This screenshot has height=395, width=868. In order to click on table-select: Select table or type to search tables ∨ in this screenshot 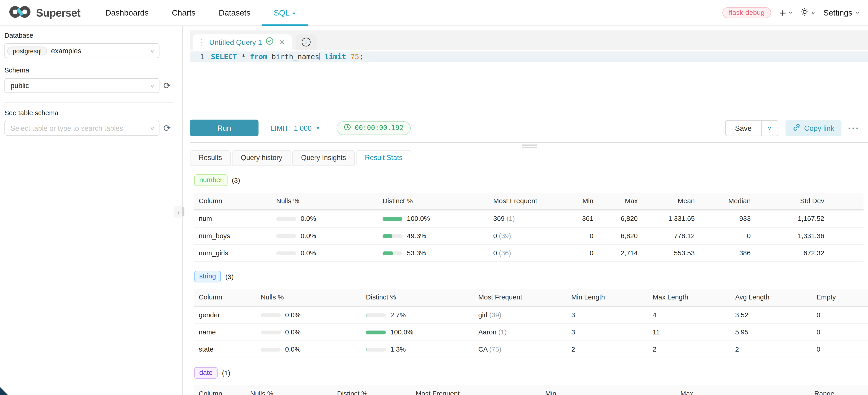, I will do `click(82, 128)`.